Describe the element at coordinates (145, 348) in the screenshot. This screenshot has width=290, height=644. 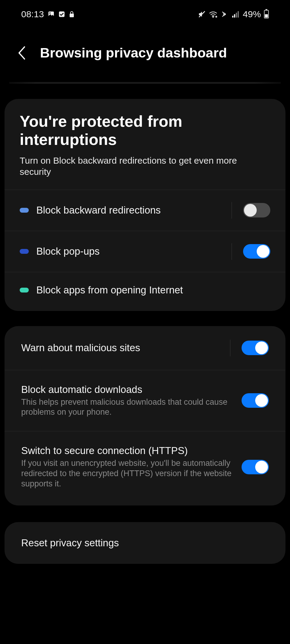
I see `row-warn-malicious: Warn about malicious sites` at that location.